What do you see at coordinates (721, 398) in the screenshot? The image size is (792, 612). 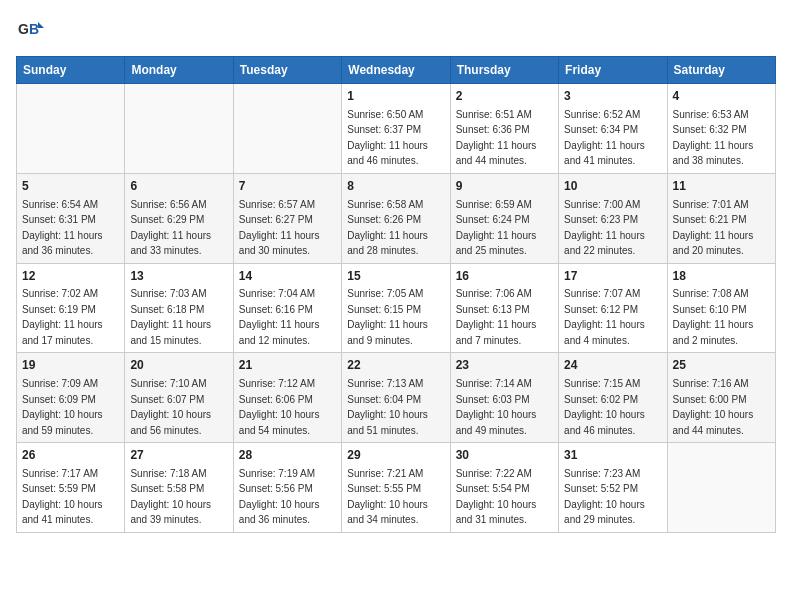 I see `calendar-cell: 25Sunrise: 7:16 AMSunset: 6:00 PMDayligh…` at bounding box center [721, 398].